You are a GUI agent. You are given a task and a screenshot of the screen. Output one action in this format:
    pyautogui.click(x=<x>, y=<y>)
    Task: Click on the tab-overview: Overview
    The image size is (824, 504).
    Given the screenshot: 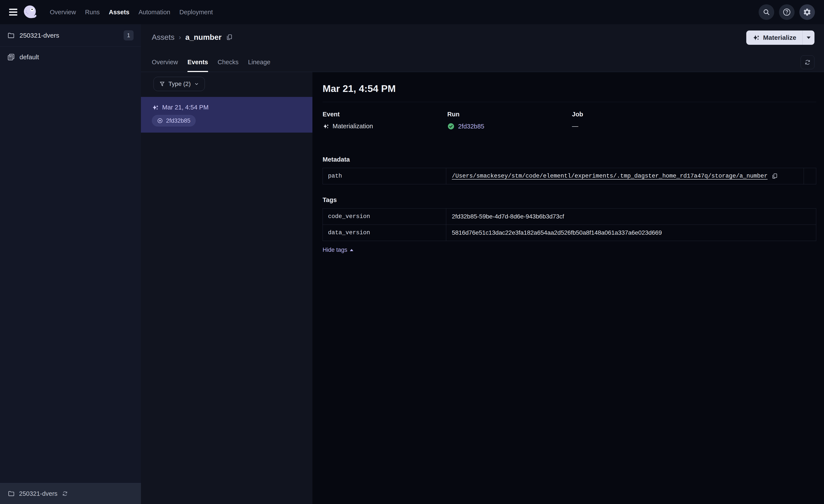 What is the action you would take?
    pyautogui.click(x=165, y=66)
    